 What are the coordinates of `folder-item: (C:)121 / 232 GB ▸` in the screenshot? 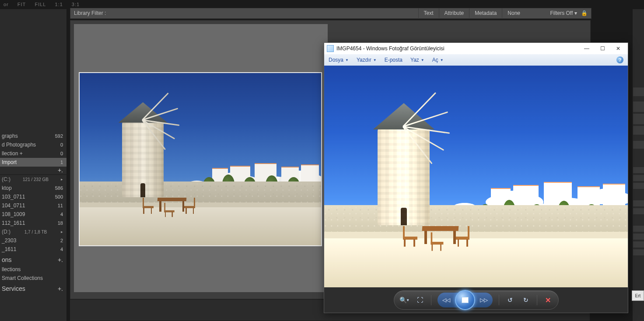 It's located at (33, 179).